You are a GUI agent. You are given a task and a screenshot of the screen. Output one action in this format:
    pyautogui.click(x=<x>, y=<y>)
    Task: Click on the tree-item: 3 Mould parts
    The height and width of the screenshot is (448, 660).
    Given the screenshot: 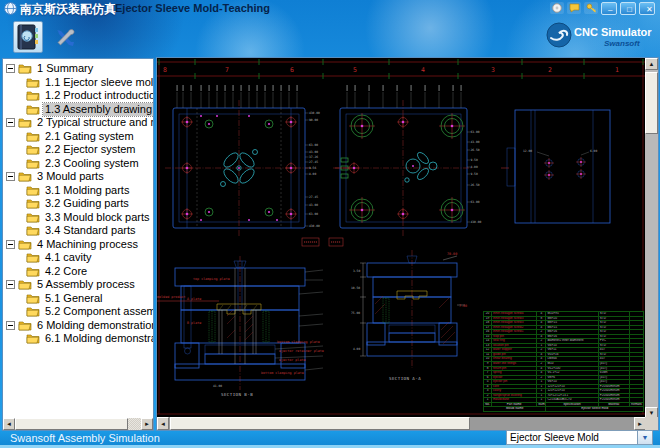 What is the action you would take?
    pyautogui.click(x=78, y=177)
    